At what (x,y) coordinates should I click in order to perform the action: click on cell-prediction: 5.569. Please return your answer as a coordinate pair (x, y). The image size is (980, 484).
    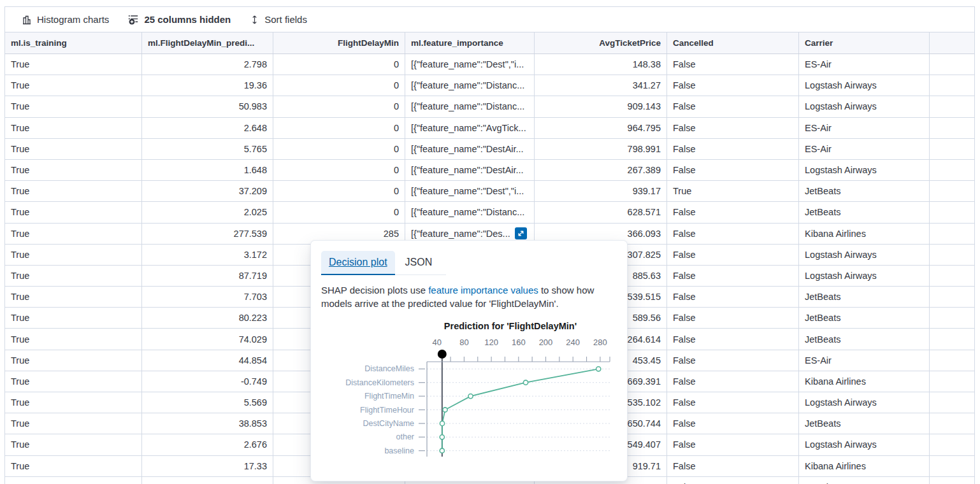
    Looking at the image, I should click on (208, 402).